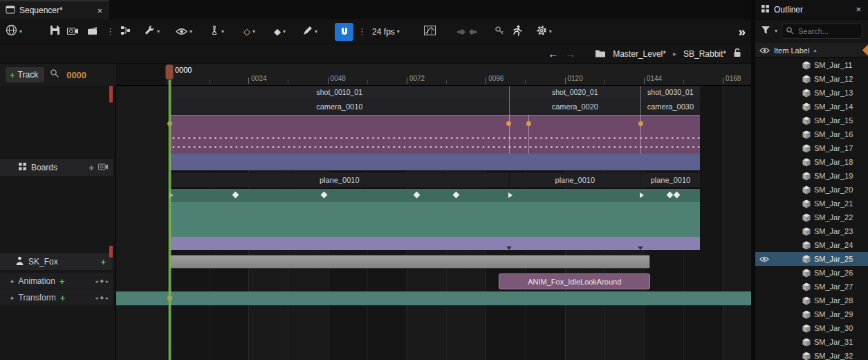 The width and height of the screenshot is (868, 360). What do you see at coordinates (812, 176) in the screenshot?
I see `outliner-item: SM_Jar_19` at bounding box center [812, 176].